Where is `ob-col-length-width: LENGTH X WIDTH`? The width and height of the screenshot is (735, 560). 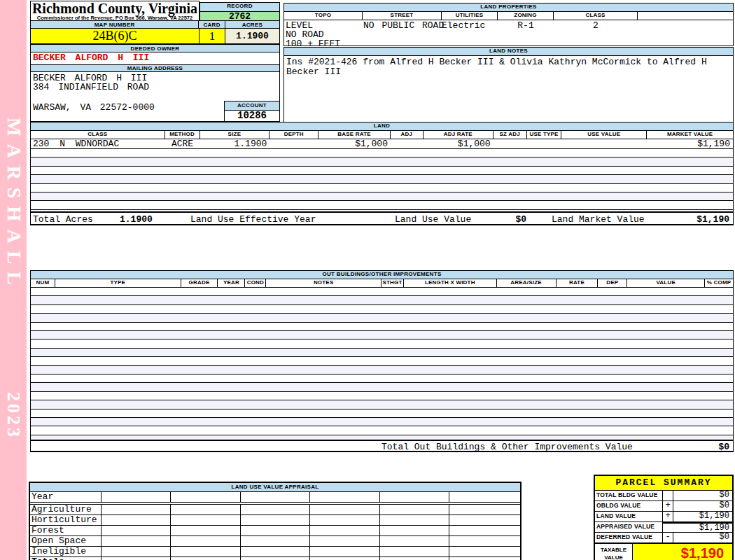 ob-col-length-width: LENGTH X WIDTH is located at coordinates (451, 283).